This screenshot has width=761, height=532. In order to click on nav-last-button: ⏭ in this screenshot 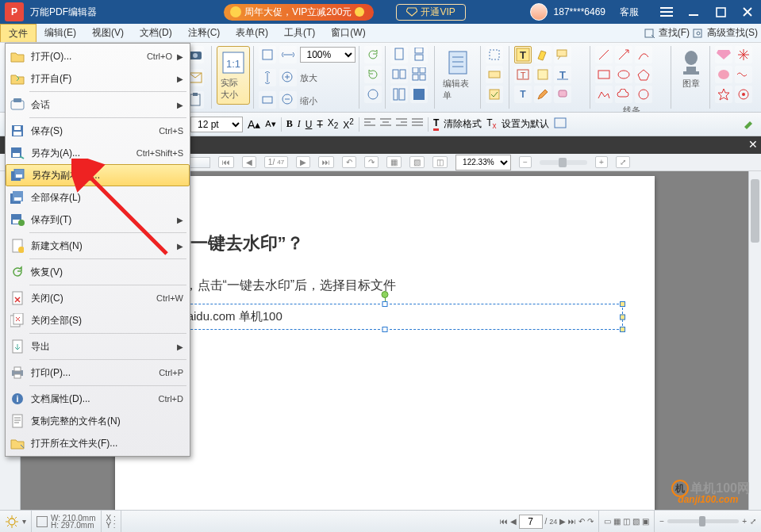, I will do `click(572, 522)`.